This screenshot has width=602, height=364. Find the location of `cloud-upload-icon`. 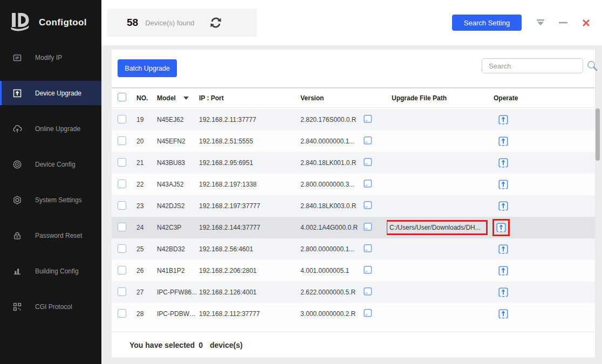

cloud-upload-icon is located at coordinates (17, 129).